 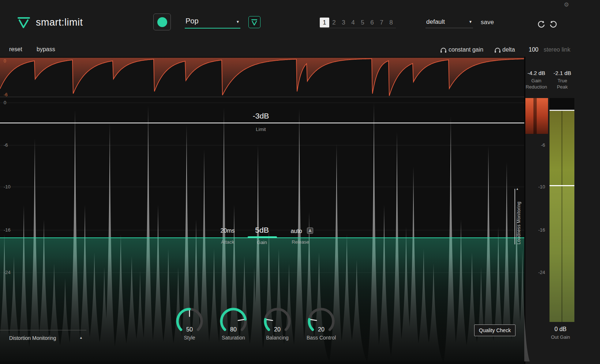 What do you see at coordinates (562, 229) in the screenshot?
I see `output-meter-channel-split` at bounding box center [562, 229].